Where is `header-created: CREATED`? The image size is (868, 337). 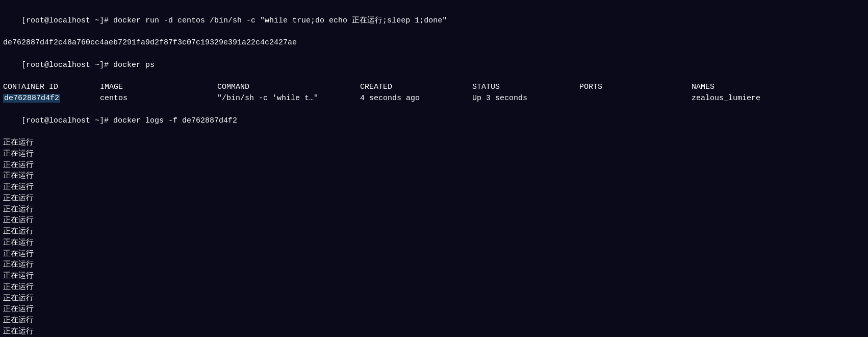 header-created: CREATED is located at coordinates (416, 87).